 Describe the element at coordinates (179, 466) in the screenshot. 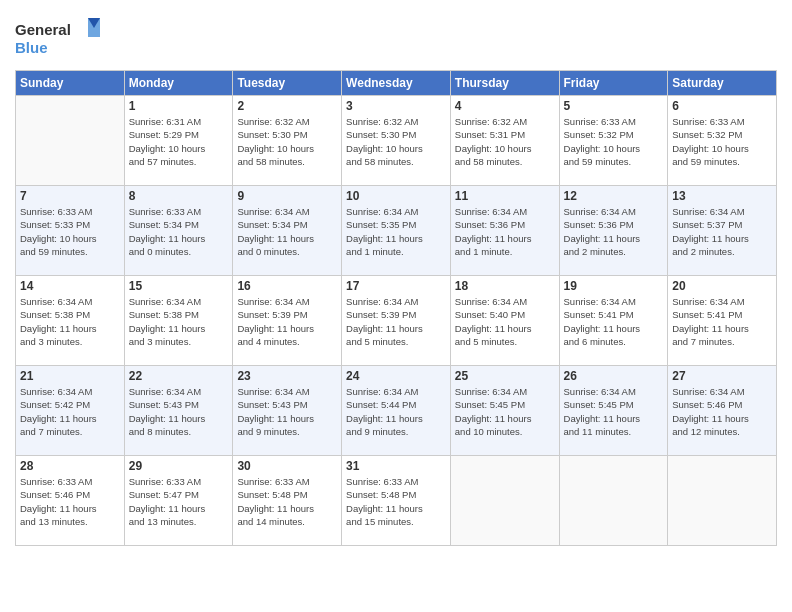

I see `day-number: 29` at that location.